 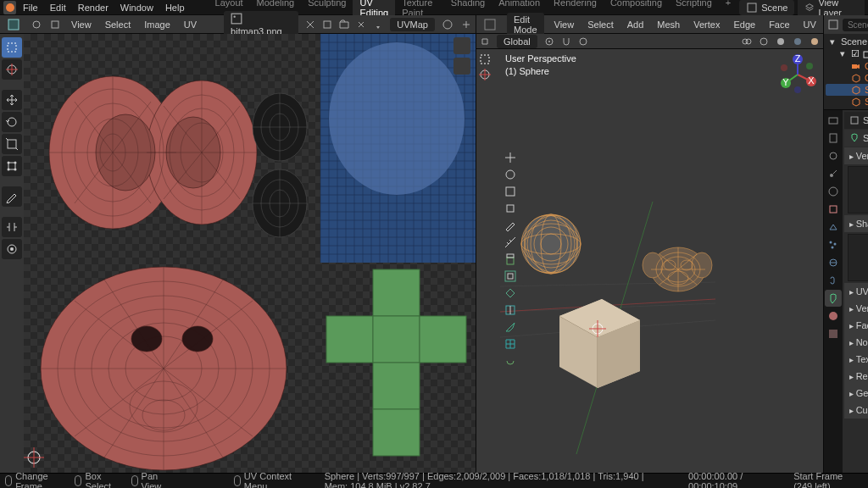 What do you see at coordinates (858, 190) in the screenshot?
I see `vertex-groups-list: +` at bounding box center [858, 190].